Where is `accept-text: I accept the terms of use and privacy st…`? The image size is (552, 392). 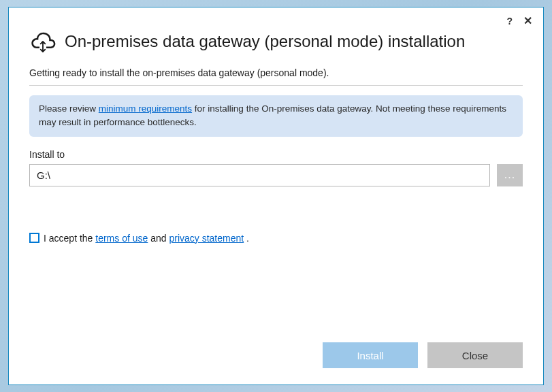
accept-text: I accept the terms of use and privacy st… is located at coordinates (146, 238).